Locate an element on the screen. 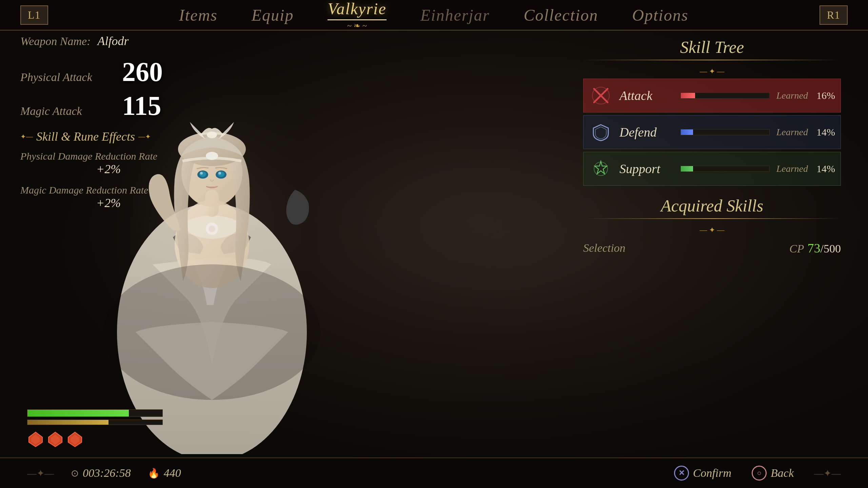 Image resolution: width=868 pixels, height=488 pixels. skill-row-defend: Defend Learned 14% is located at coordinates (712, 132).